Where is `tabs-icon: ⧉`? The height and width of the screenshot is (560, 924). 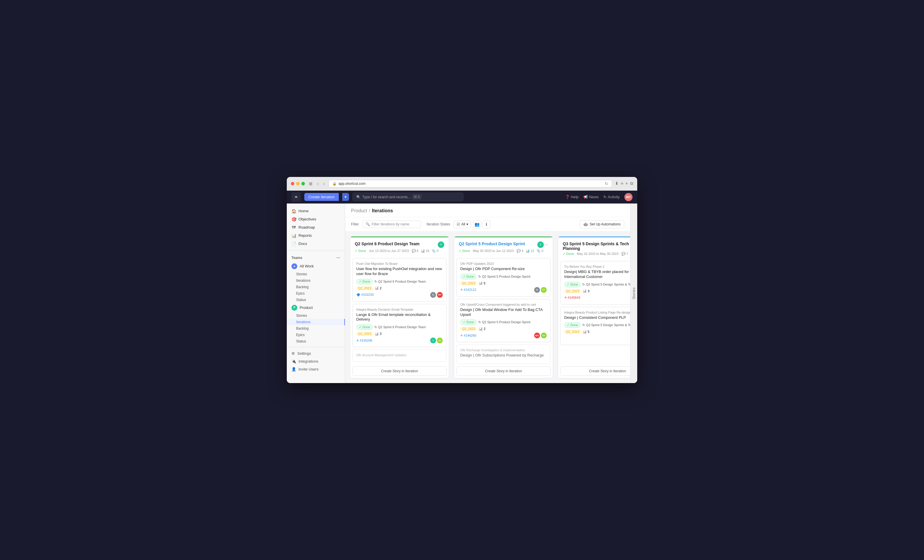
tabs-icon: ⧉ is located at coordinates (632, 184).